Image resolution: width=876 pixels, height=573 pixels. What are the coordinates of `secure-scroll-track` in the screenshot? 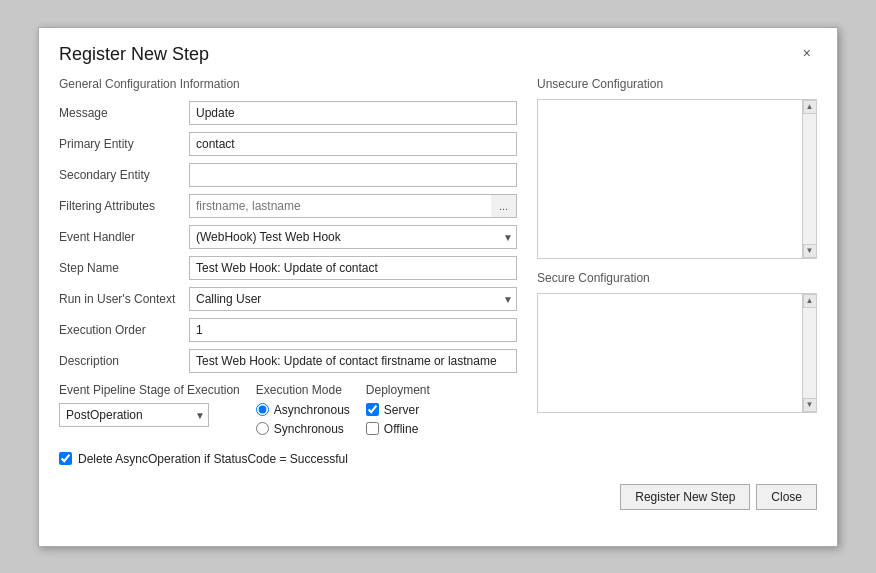 It's located at (810, 353).